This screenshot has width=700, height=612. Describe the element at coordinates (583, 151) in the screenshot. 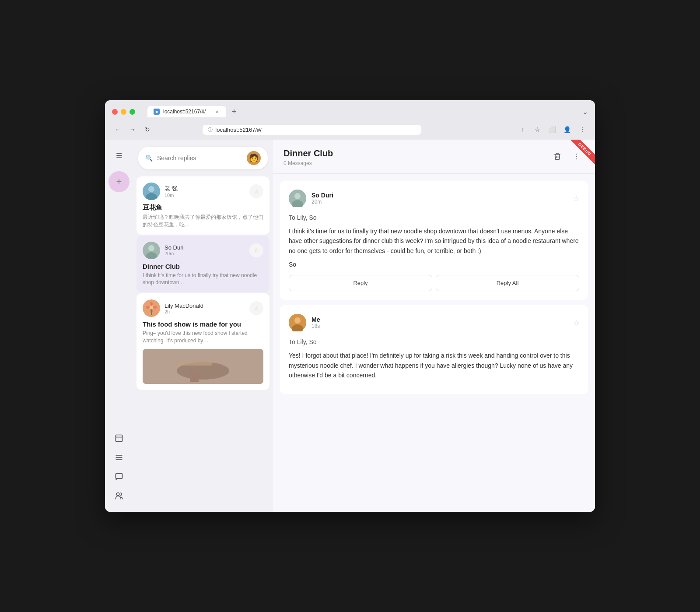

I see `debug-badge: DEBUG` at that location.